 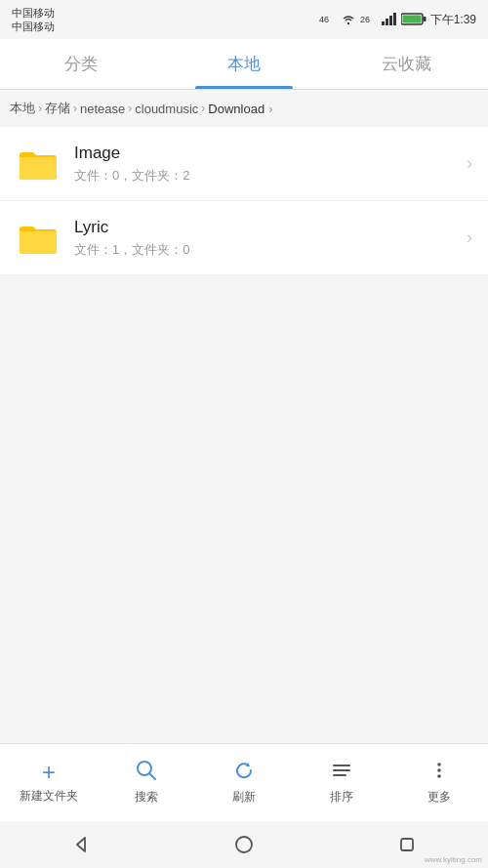 I want to click on nav-more: 更多, so click(x=439, y=783).